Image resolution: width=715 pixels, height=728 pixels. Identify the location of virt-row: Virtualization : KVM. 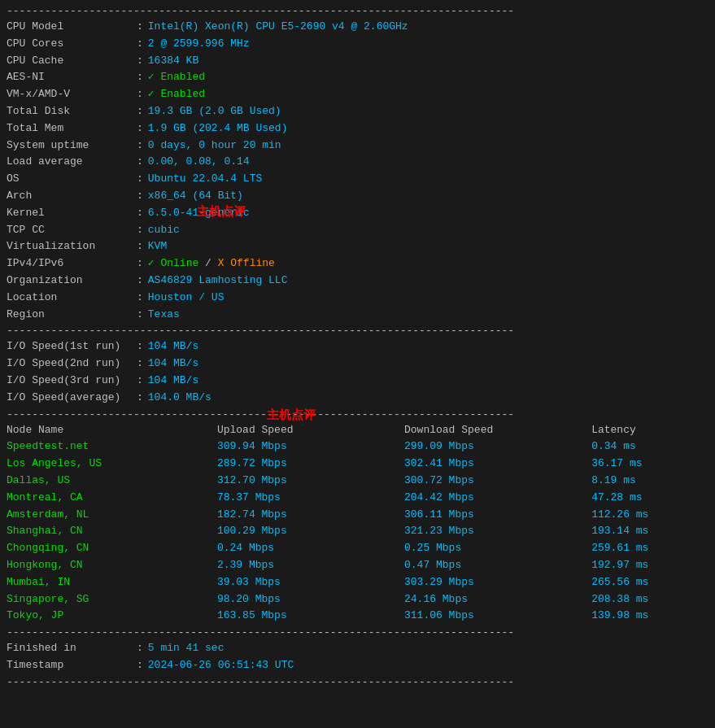
(358, 247).